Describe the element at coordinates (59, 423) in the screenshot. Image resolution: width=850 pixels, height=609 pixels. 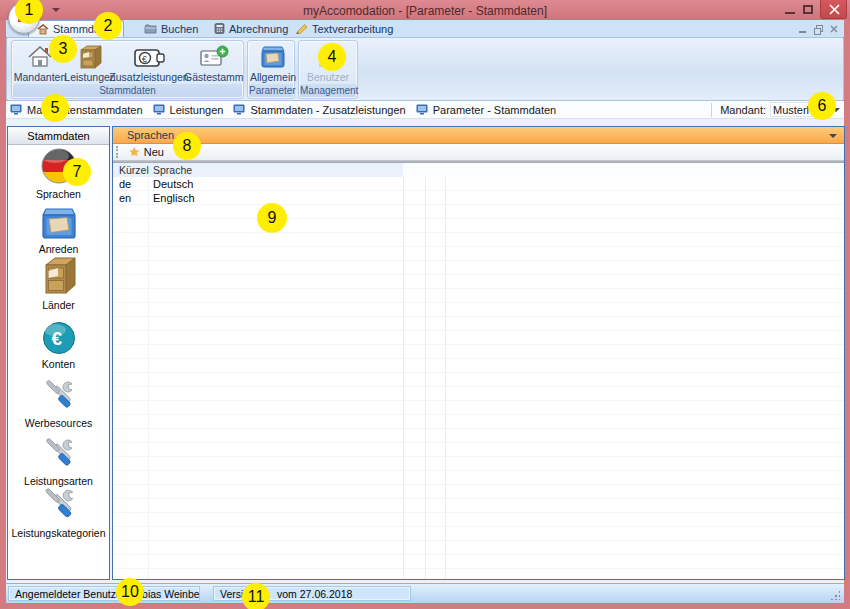
I see `sidebar-item-label: Werbesources` at that location.